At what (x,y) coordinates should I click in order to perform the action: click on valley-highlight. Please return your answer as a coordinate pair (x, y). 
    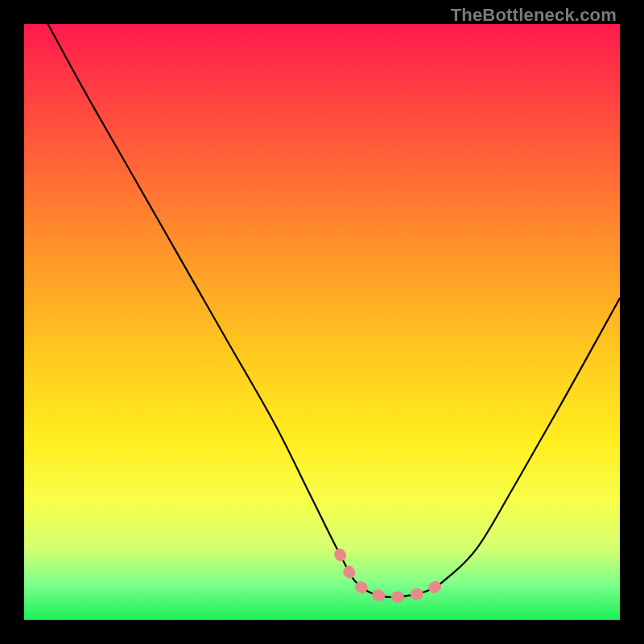
    Looking at the image, I should click on (393, 576).